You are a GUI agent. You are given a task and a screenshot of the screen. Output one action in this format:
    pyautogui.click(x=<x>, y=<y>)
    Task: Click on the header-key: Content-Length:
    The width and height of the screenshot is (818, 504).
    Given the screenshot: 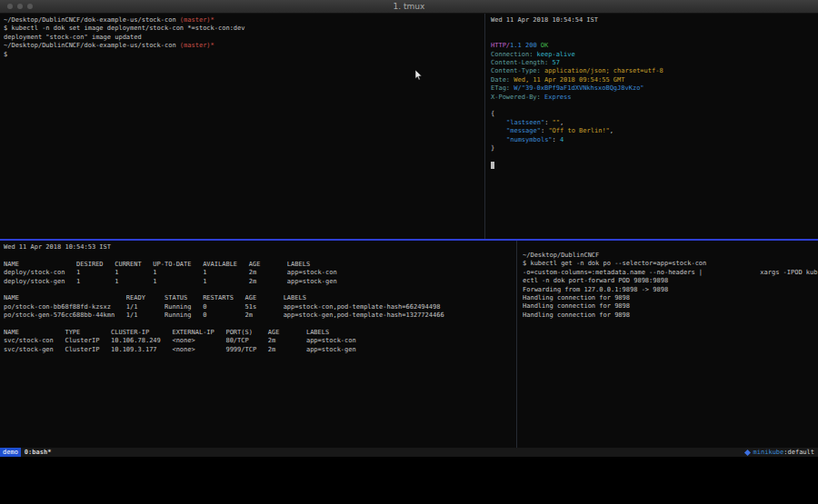 What is the action you would take?
    pyautogui.click(x=520, y=63)
    